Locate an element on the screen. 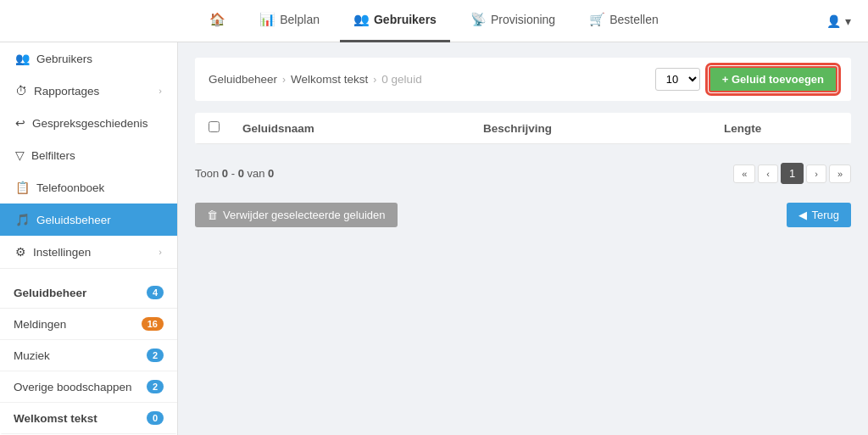  back-button: ◀ Terug is located at coordinates (819, 215).